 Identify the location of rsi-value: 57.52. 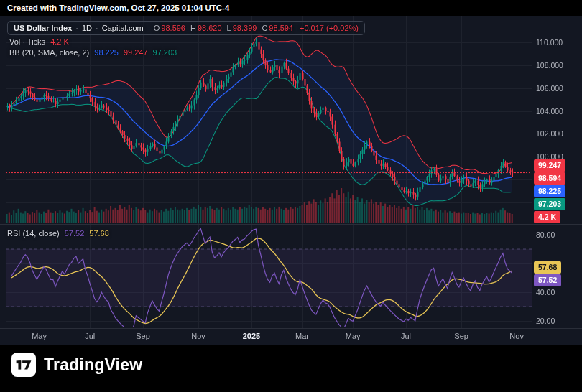
(75, 233).